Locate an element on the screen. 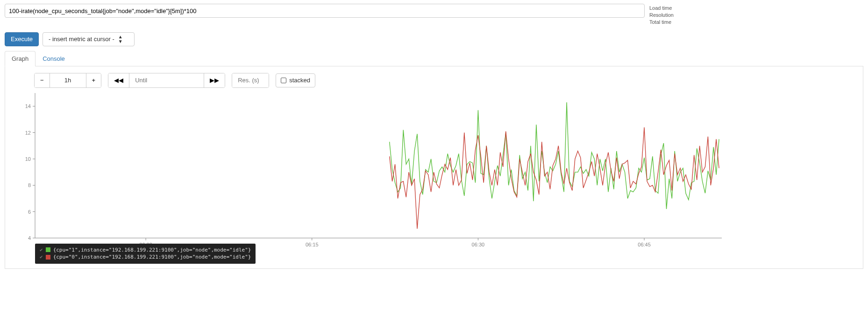  legend: ✔ {cpu="1",instance="192.168.199.221:910… is located at coordinates (145, 253).